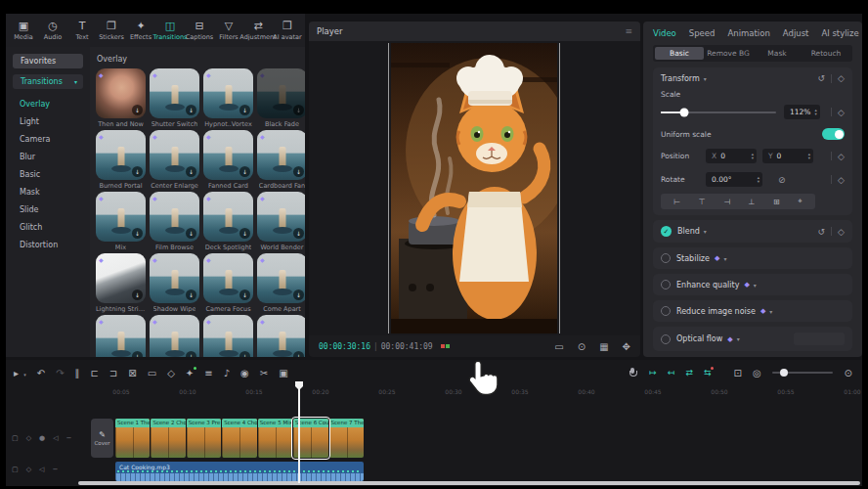 Image resolution: width=868 pixels, height=489 pixels. Describe the element at coordinates (734, 180) in the screenshot. I see `rotate-value-input: 0.00° ▴▾` at that location.